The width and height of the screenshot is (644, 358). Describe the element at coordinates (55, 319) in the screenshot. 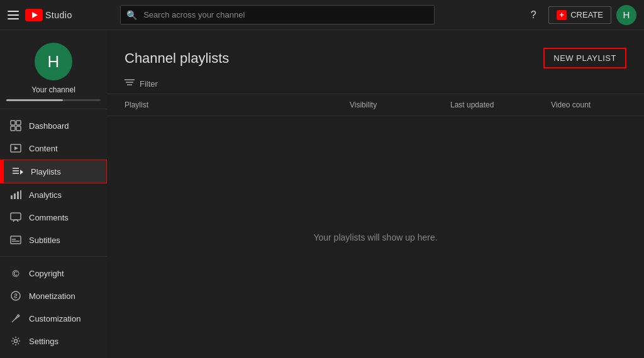

I see `sidebar-item-customization-label: Customization` at that location.